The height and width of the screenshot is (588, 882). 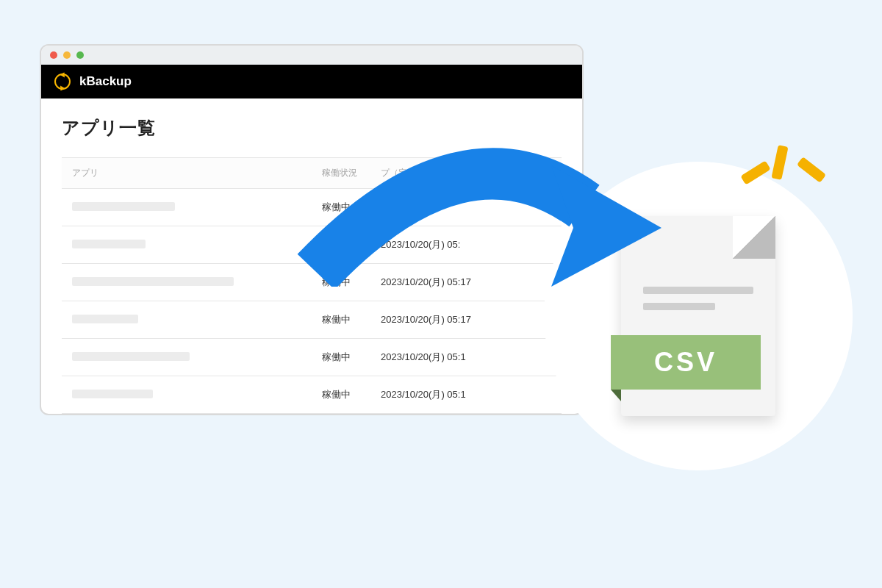 I want to click on col-header-backup: バックア, so click(x=528, y=173).